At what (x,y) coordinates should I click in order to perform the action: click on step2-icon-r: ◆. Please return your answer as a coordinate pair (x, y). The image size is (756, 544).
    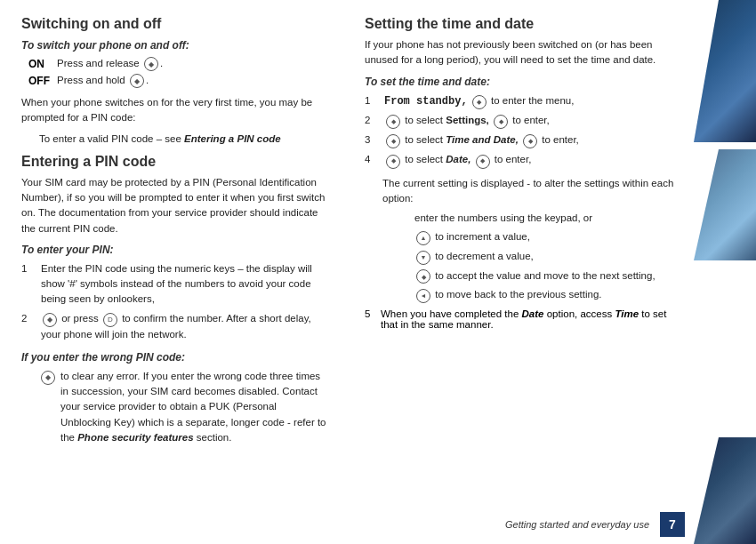
    Looking at the image, I should click on (393, 122).